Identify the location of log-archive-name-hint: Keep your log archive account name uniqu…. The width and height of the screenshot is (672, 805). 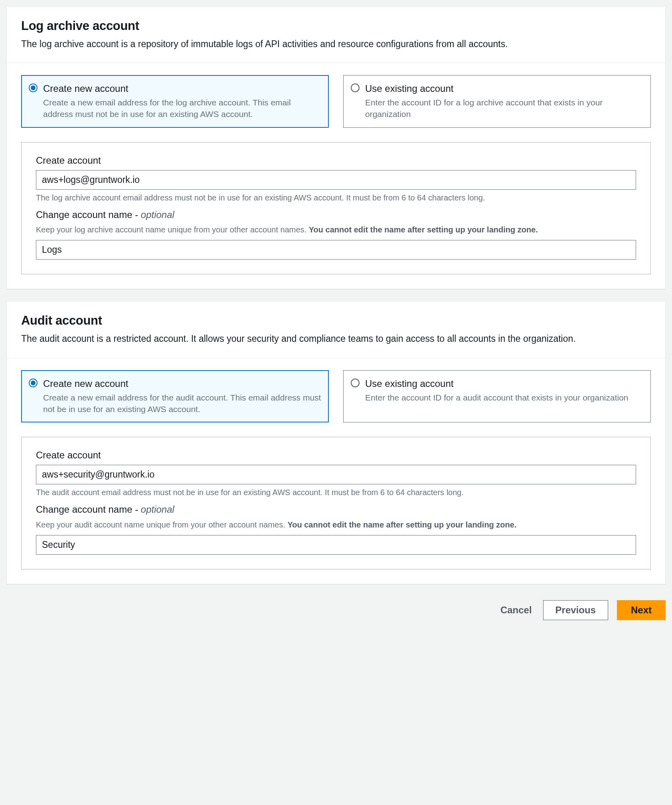
(336, 230).